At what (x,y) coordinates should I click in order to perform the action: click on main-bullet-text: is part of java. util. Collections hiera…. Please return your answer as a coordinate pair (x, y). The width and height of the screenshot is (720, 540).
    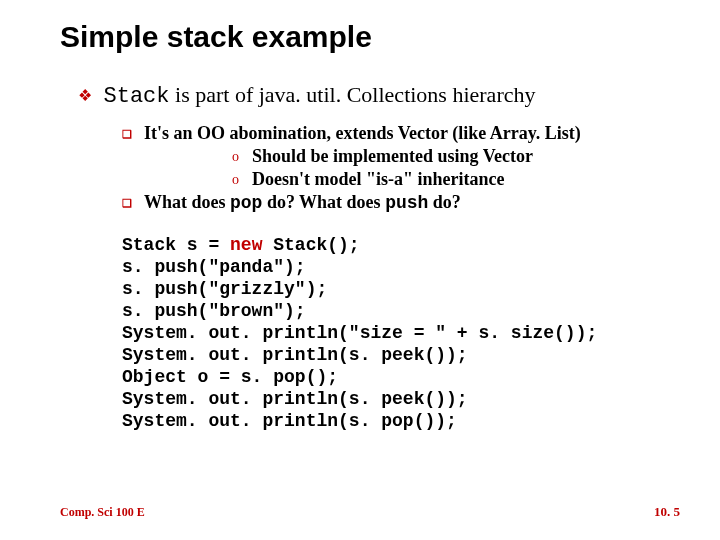
    Looking at the image, I should click on (353, 94).